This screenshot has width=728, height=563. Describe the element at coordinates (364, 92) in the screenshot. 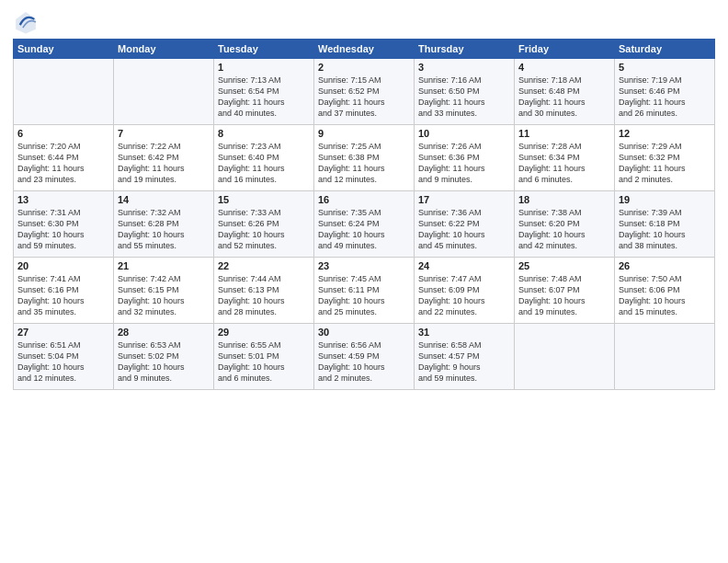

I see `calendar-cell: 2Sunrise: 7:15 AMSunset: 6:52 PMDaylight…` at that location.